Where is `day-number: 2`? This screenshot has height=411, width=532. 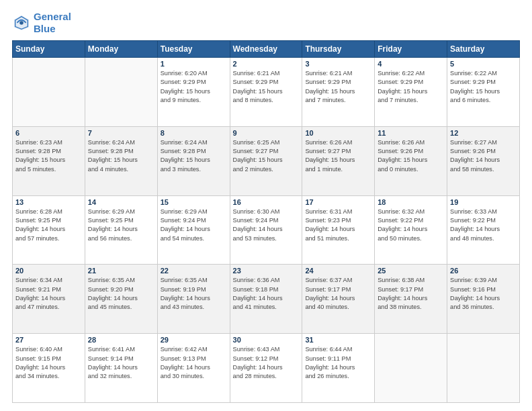 day-number: 2 is located at coordinates (266, 64).